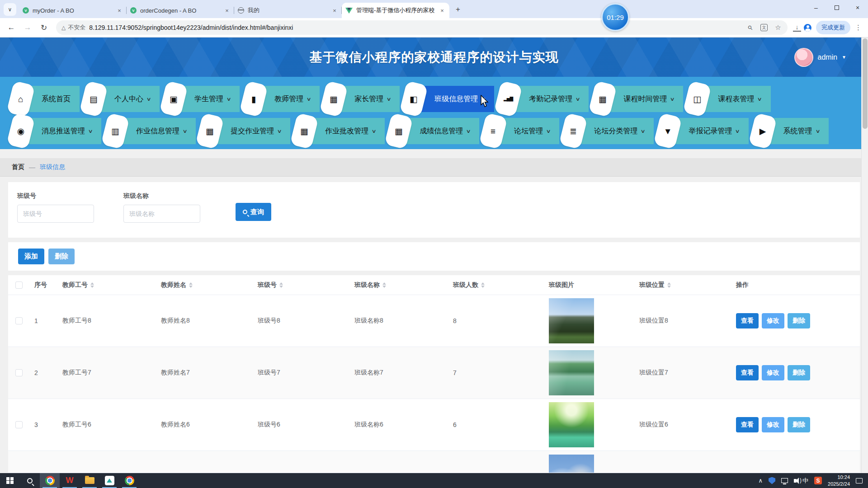  What do you see at coordinates (458, 9) in the screenshot?
I see `new-tab-button: +` at bounding box center [458, 9].